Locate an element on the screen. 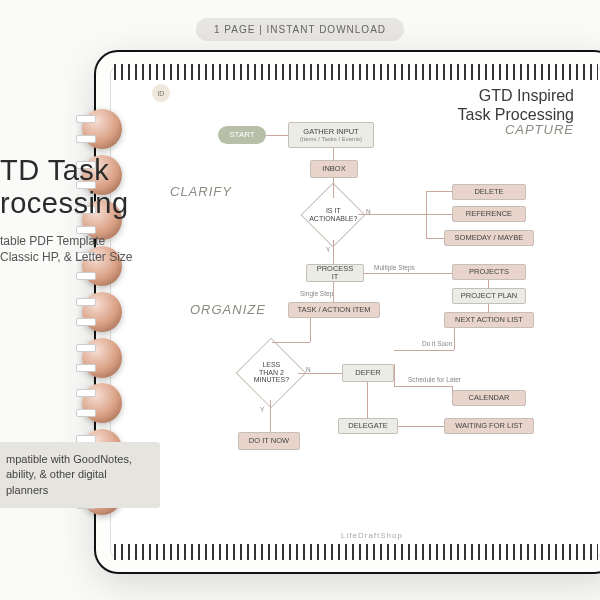  page-title: GTD Inspired Task Processing is located at coordinates (516, 105).